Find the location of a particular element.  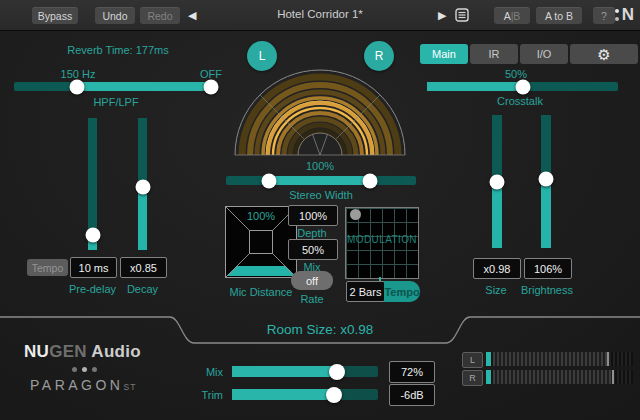

hpf-lpf-slider is located at coordinates (116, 86).